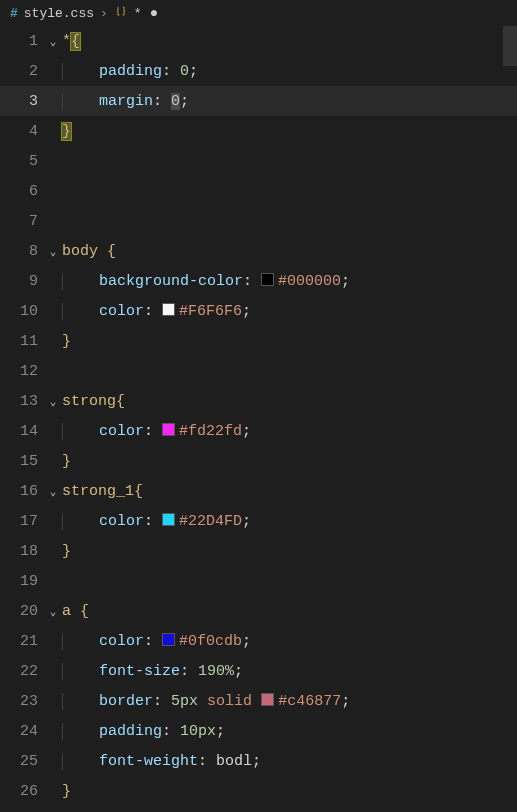  What do you see at coordinates (290, 612) in the screenshot?
I see `code-content: a {` at bounding box center [290, 612].